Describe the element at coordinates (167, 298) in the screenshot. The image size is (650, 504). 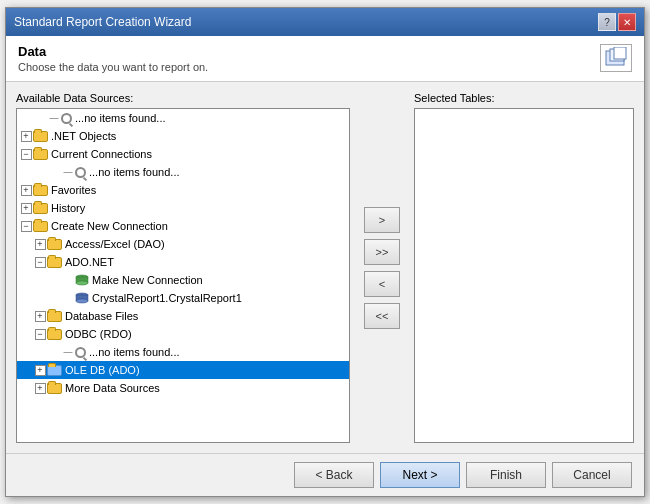
I see `item-label: CrystalReport1.CrystalReport1` at that location.